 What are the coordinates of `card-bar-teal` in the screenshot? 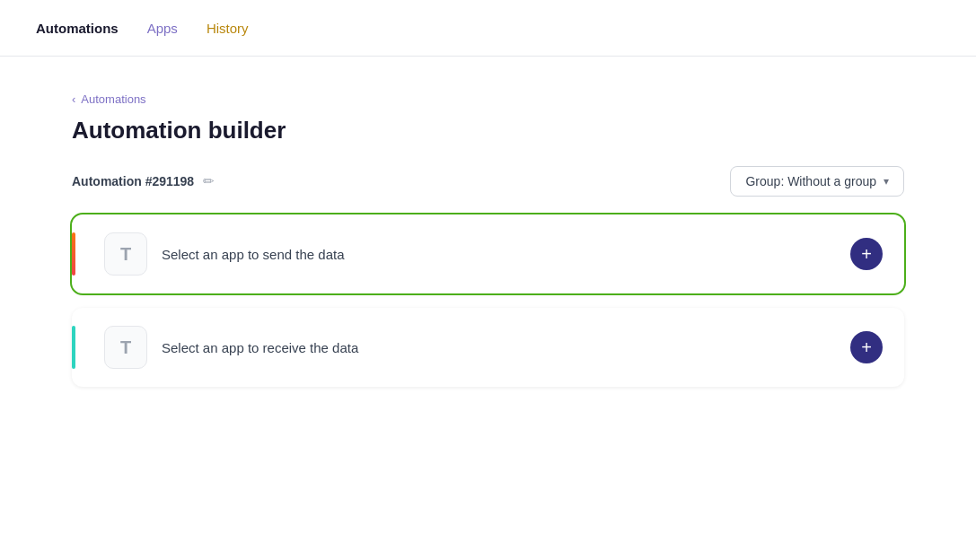 It's located at (74, 347).